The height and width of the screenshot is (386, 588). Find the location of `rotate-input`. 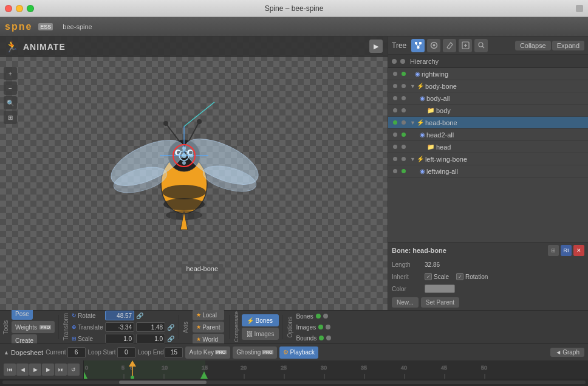

rotate-input is located at coordinates (120, 315).